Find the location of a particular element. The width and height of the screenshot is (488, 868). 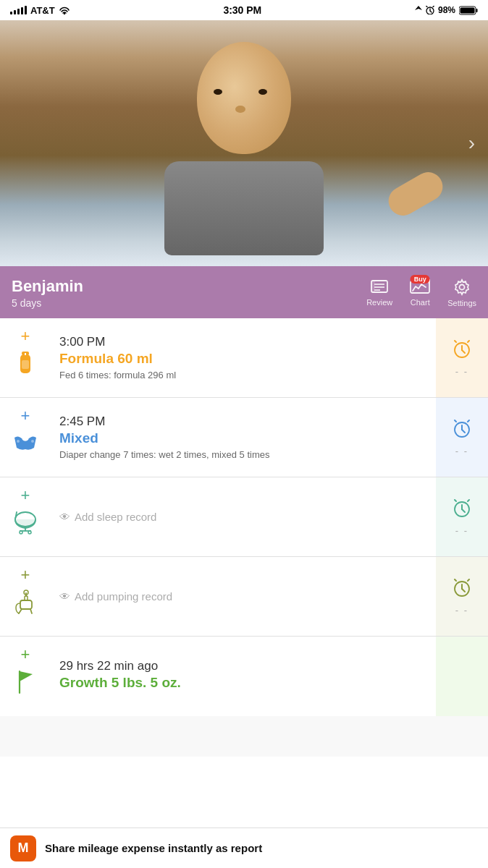

add-diaper-button: + is located at coordinates (26, 416).